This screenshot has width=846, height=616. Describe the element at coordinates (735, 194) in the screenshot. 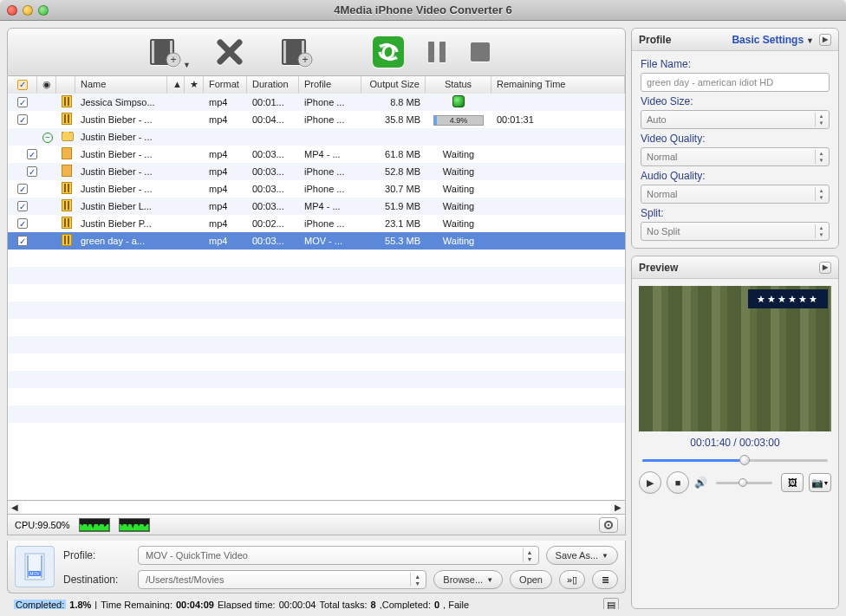

I see `audio-quality-select: Normal▲▼` at that location.